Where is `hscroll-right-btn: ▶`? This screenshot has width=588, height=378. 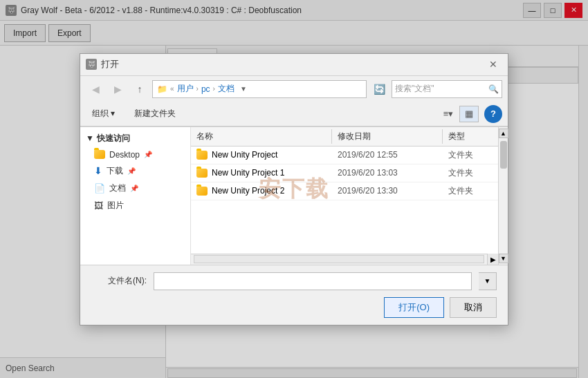 hscroll-right-btn: ▶ is located at coordinates (493, 259).